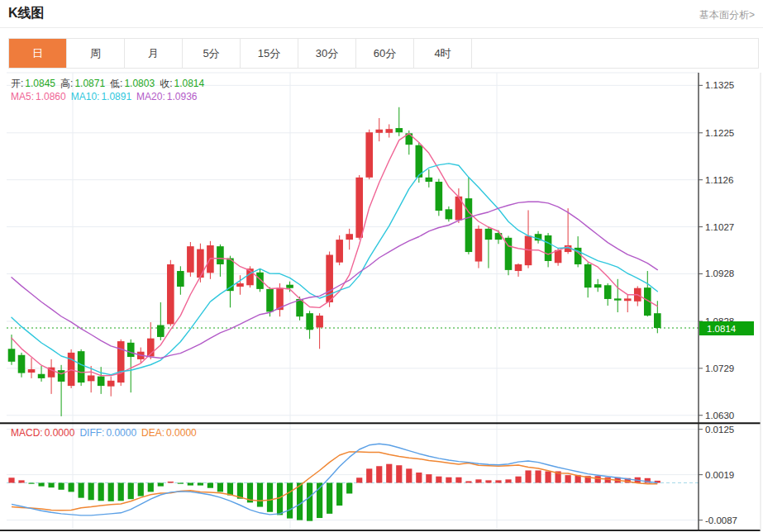  I want to click on readout-value: 0.0000, so click(182, 433).